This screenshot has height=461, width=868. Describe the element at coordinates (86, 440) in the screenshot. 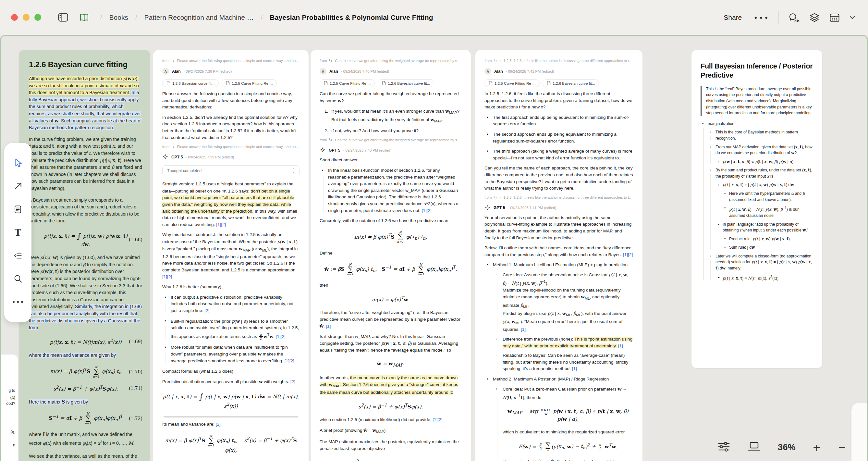

I see `doc-paragraph: where I is the unit matrix, and we have …` at that location.